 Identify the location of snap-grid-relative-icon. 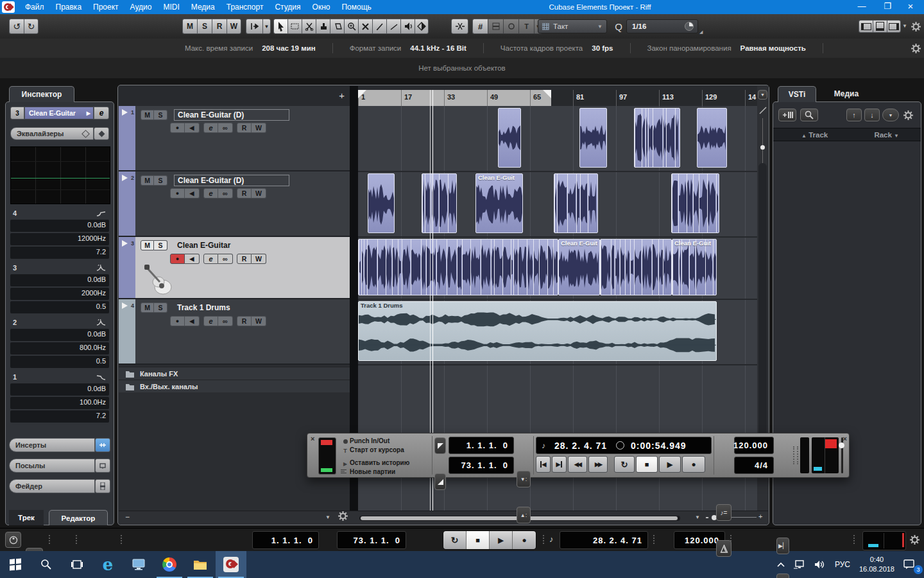
(495, 26).